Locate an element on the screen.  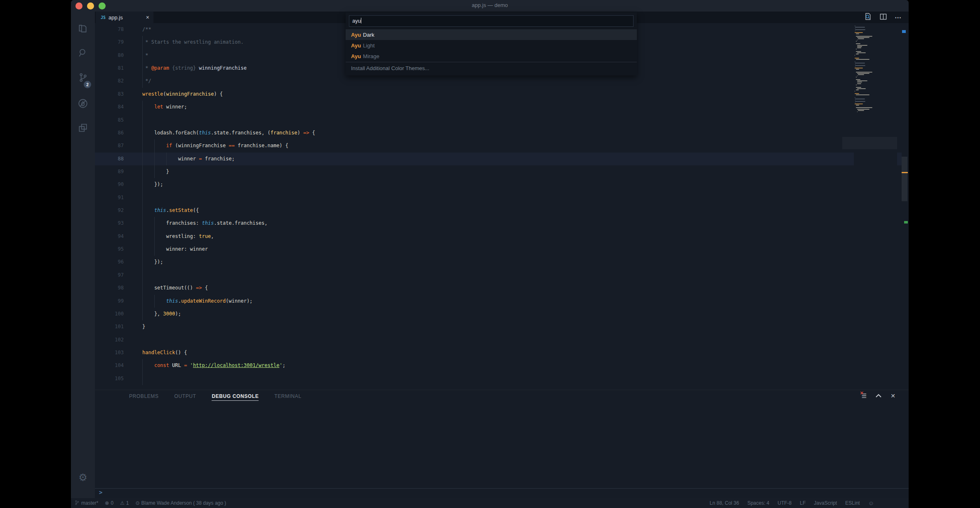
code-line-84: 84 let winner; is located at coordinates (502, 107).